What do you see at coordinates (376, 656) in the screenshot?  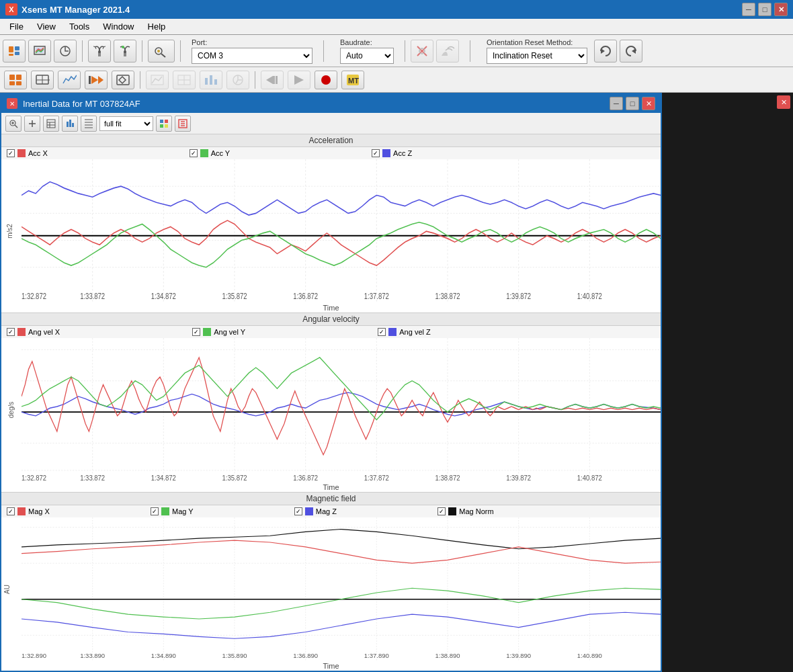 I see `svg-text: 1:37.890` at bounding box center [376, 656].